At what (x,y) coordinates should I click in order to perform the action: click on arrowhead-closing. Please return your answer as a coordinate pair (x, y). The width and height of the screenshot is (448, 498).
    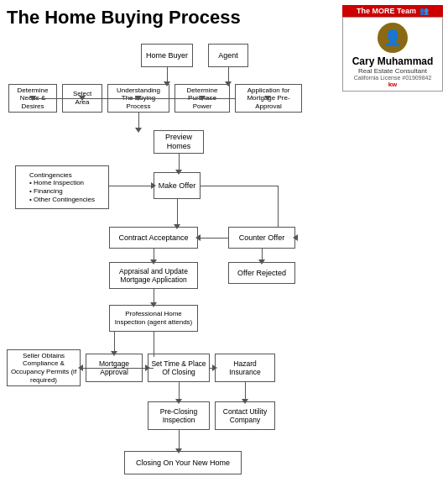
    Looking at the image, I should click on (179, 451).